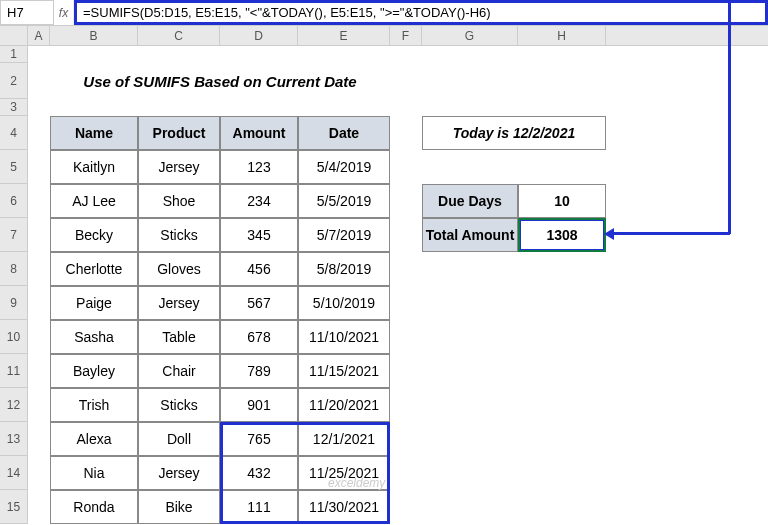  Describe the element at coordinates (344, 133) in the screenshot. I see `header-date: Date` at that location.